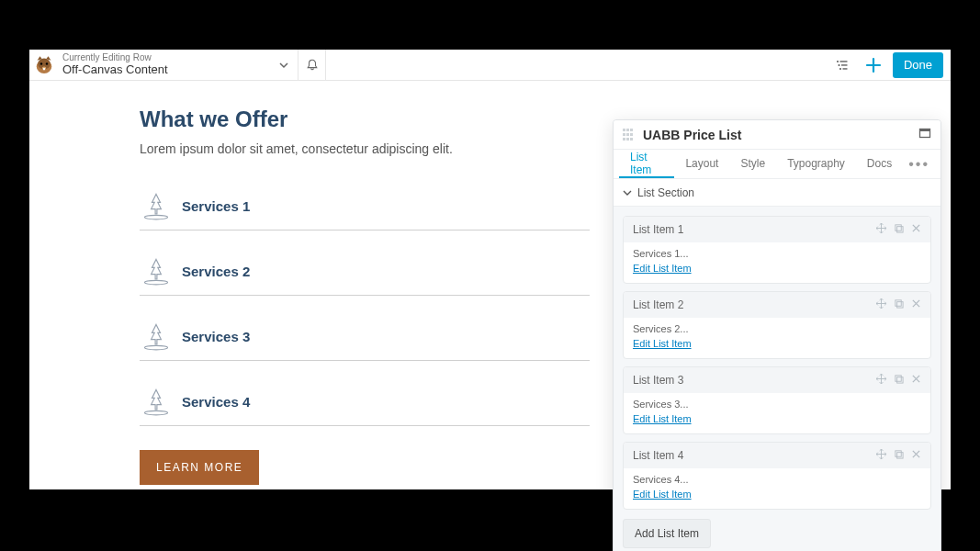 The height and width of the screenshot is (551, 980). I want to click on repeater-item-header: List Item 2, so click(777, 305).